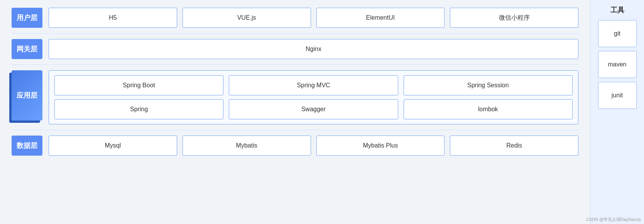  What do you see at coordinates (295, 18) in the screenshot?
I see `user-layer-row: 用户层 H5 VUE.js ElementUI 微信小程序` at bounding box center [295, 18].